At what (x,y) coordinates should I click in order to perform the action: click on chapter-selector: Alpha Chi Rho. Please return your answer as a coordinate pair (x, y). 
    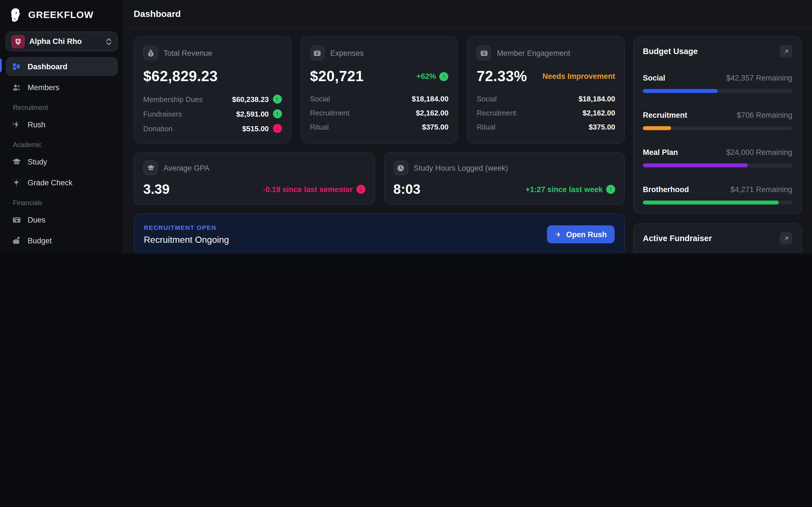
    Looking at the image, I should click on (62, 42).